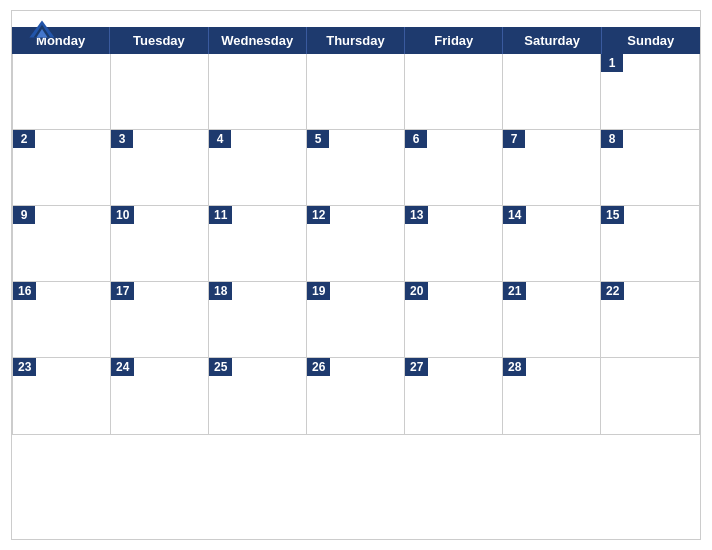 The image size is (712, 550). What do you see at coordinates (356, 396) in the screenshot?
I see `calendar-cell: 26` at bounding box center [356, 396].